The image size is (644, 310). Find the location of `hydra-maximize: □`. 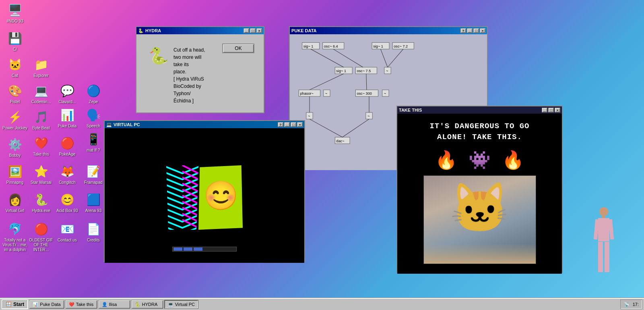

hydra-maximize: □ is located at coordinates (253, 31).